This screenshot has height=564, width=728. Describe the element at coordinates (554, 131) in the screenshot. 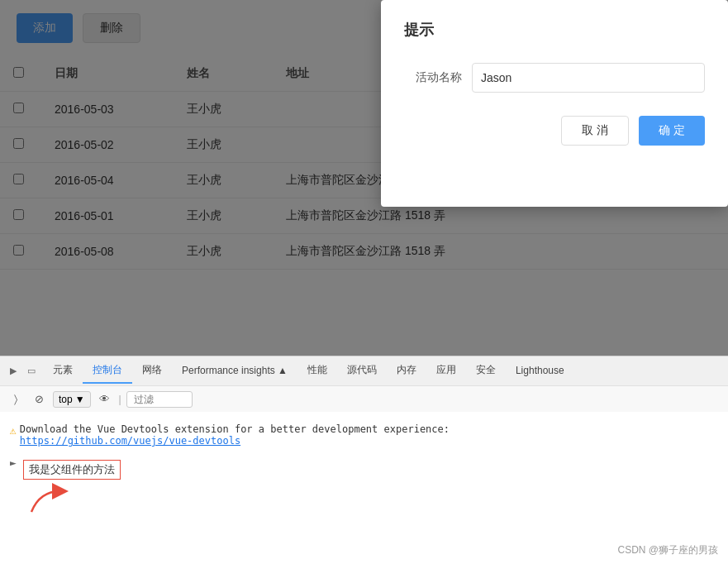

I see `dialog-buttons: 取 消 确 定` at that location.